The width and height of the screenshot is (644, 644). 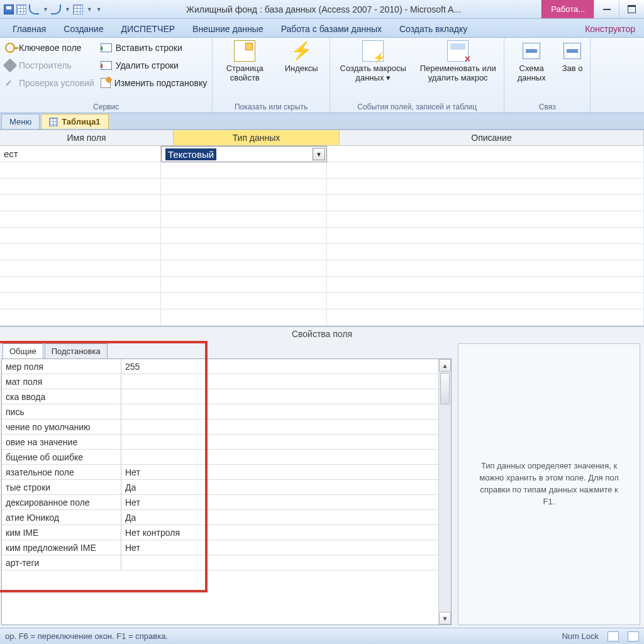 I want to click on paste-icon, so click(x=21, y=9).